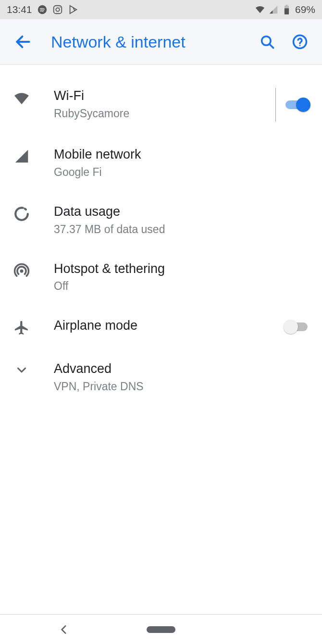  What do you see at coordinates (267, 42) in the screenshot?
I see `search-button` at bounding box center [267, 42].